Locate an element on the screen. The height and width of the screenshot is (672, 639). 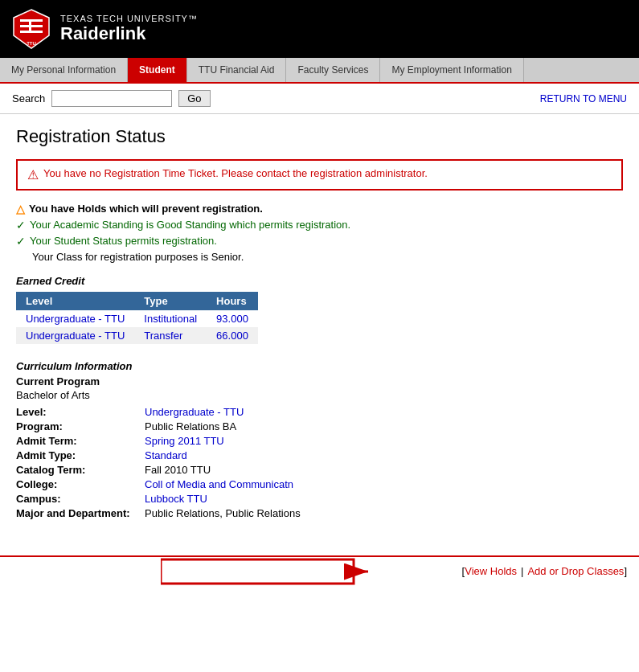
nav-item-student: Student is located at coordinates (158, 70).